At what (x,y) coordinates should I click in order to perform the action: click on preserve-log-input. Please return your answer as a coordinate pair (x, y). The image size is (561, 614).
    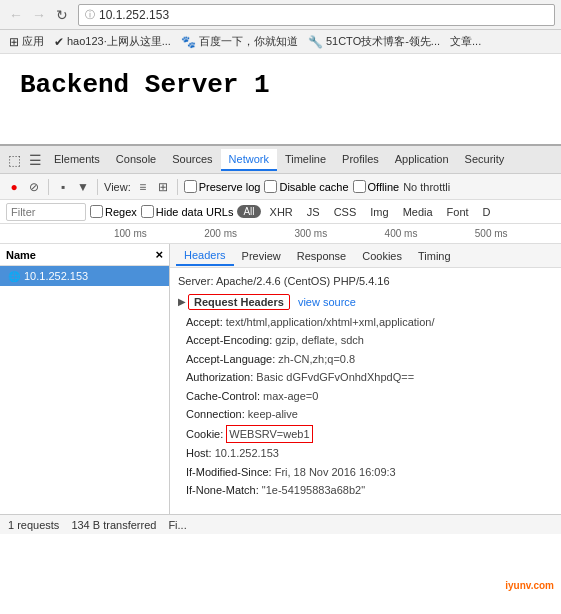
    Looking at the image, I should click on (190, 186).